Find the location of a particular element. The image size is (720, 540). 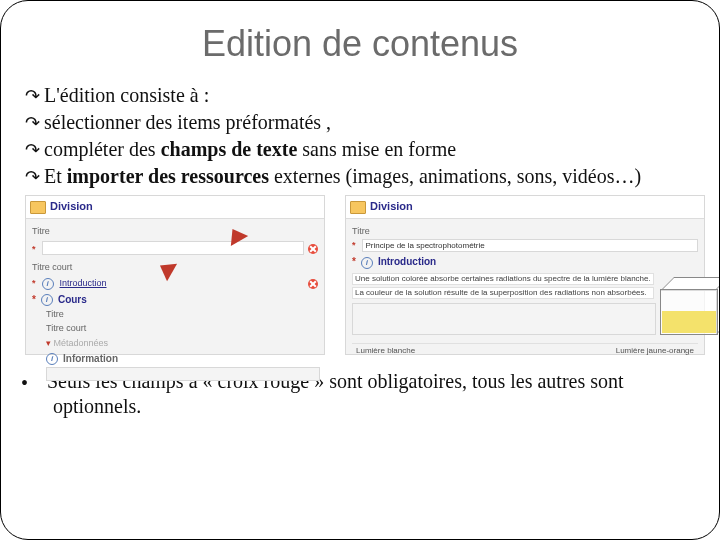

panel-body-left: Titre * Titre court * i Introduction is located at coordinates (175, 304).